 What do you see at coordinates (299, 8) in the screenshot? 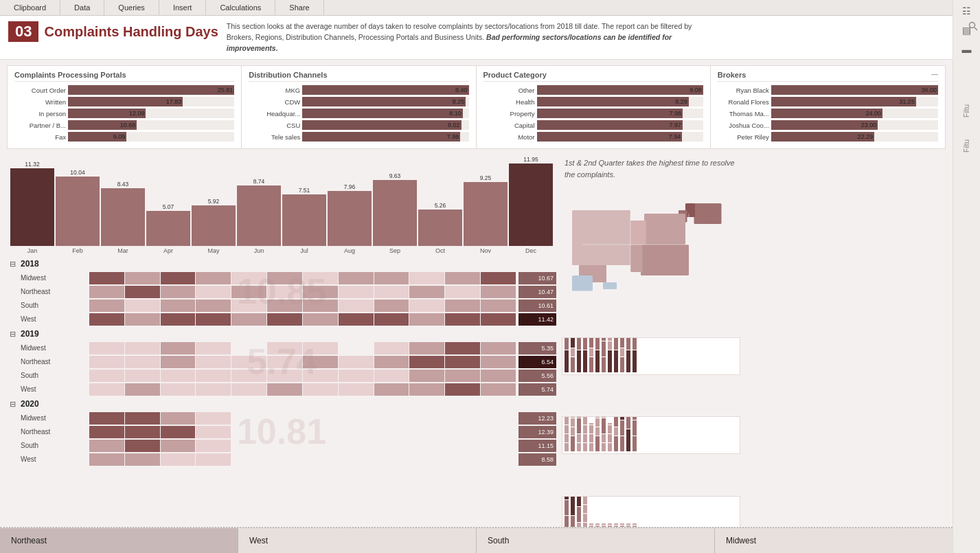
I see `toolbar-share: Share` at bounding box center [299, 8].